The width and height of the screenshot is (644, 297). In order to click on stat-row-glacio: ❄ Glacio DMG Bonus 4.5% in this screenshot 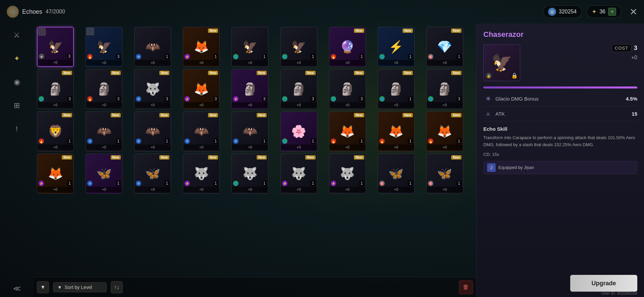, I will do `click(560, 99)`.